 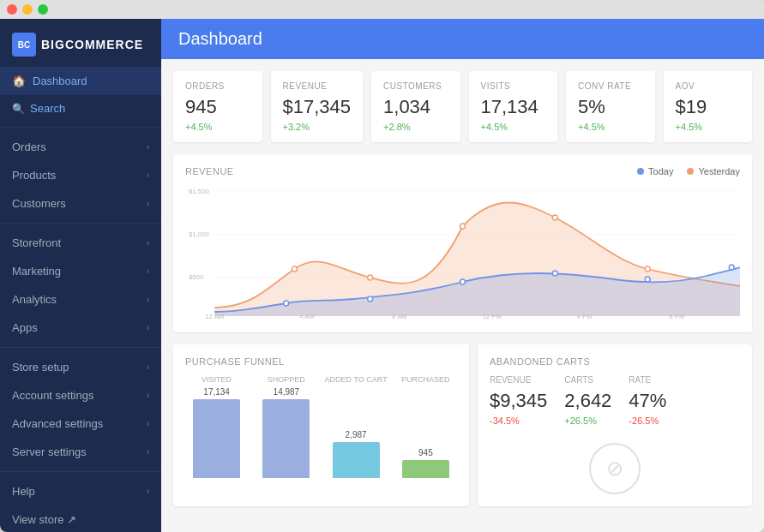 I want to click on sidebar-item-marketing: Marketing ›, so click(x=81, y=271).